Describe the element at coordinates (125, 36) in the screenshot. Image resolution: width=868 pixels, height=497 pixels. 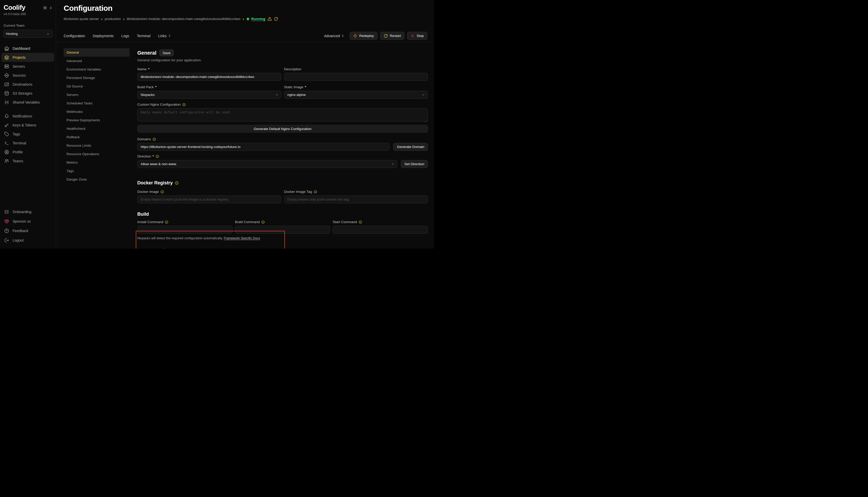
I see `tab-logs: Logs` at that location.